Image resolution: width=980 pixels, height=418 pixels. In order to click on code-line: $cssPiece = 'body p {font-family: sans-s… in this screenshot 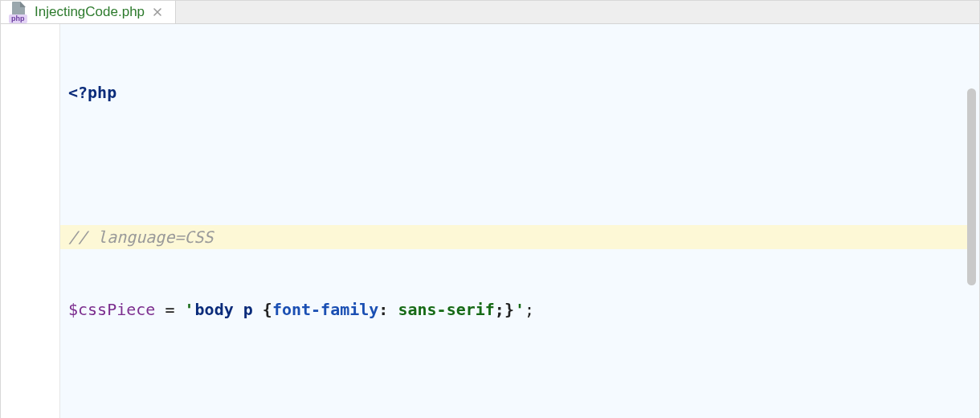, I will do `click(520, 309)`.